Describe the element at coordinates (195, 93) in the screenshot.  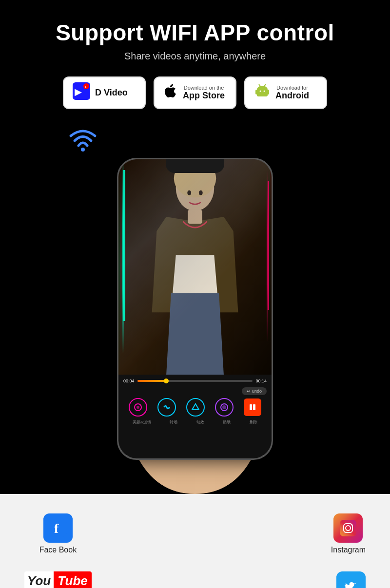
I see `appstore-button: Download on the App Store` at that location.